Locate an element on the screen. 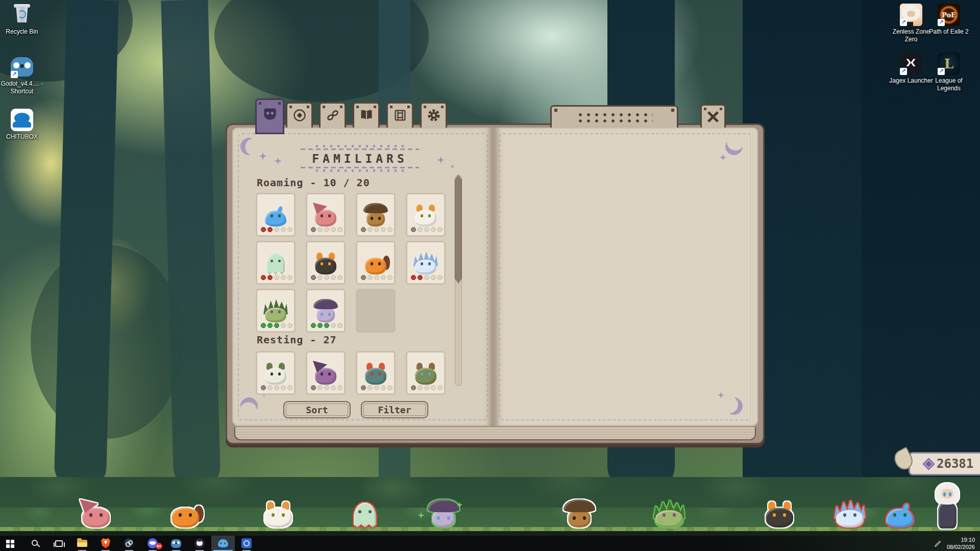 The height and width of the screenshot is (551, 980). currency-gem-icon is located at coordinates (928, 464).